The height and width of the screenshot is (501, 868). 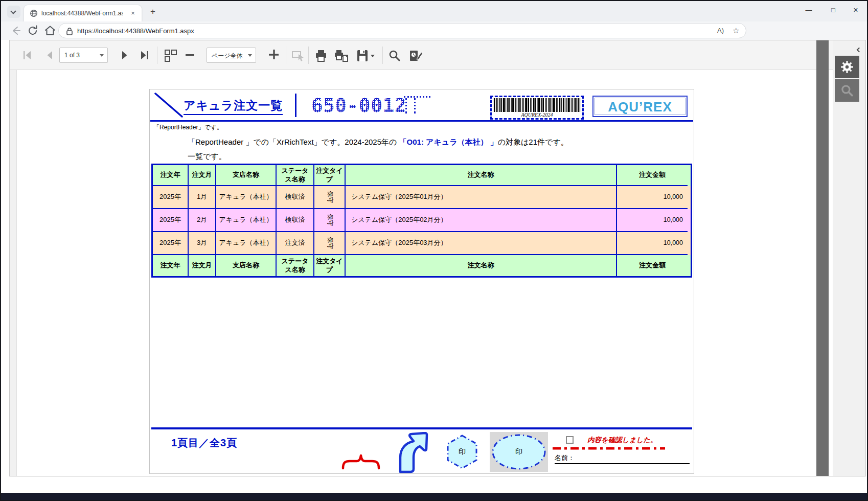 What do you see at coordinates (207, 156) in the screenshot?
I see `rich-text-line2: 一覧です。` at bounding box center [207, 156].